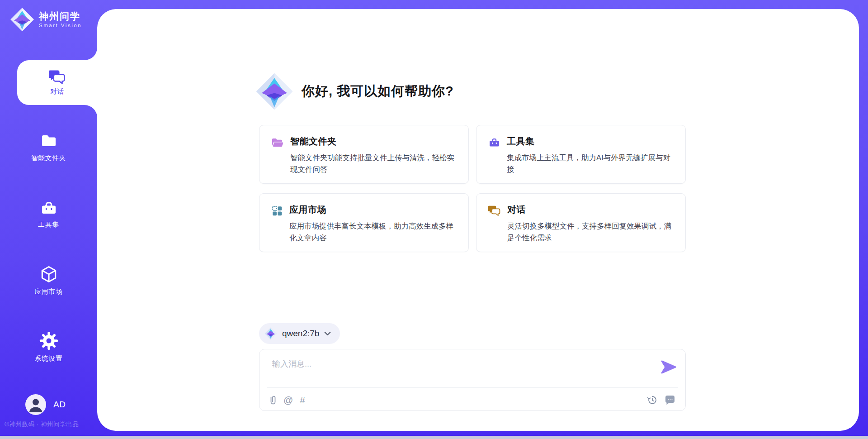 The image size is (868, 439). I want to click on card-title: 工具集, so click(590, 141).